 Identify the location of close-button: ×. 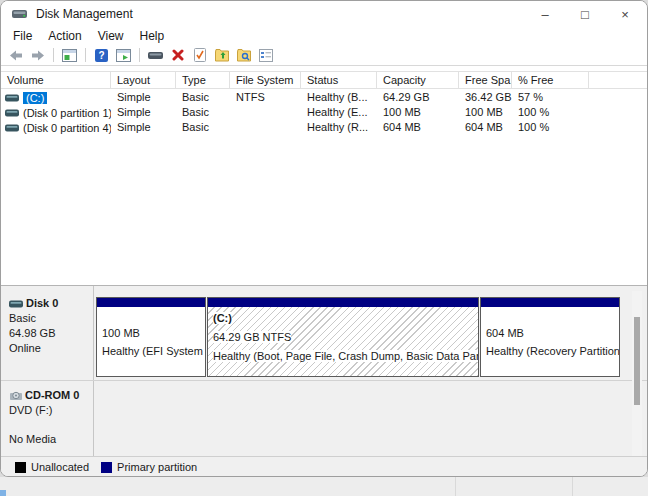
(625, 14).